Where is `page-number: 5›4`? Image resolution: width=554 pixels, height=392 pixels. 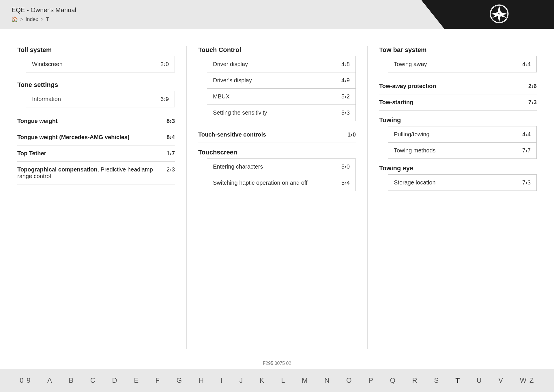 page-number: 5›4 is located at coordinates (346, 183).